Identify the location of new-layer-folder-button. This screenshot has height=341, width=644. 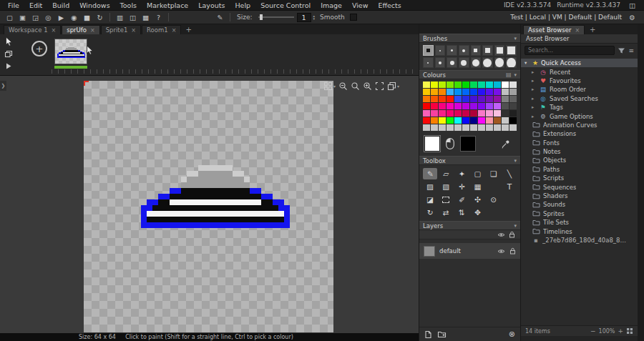
(442, 335).